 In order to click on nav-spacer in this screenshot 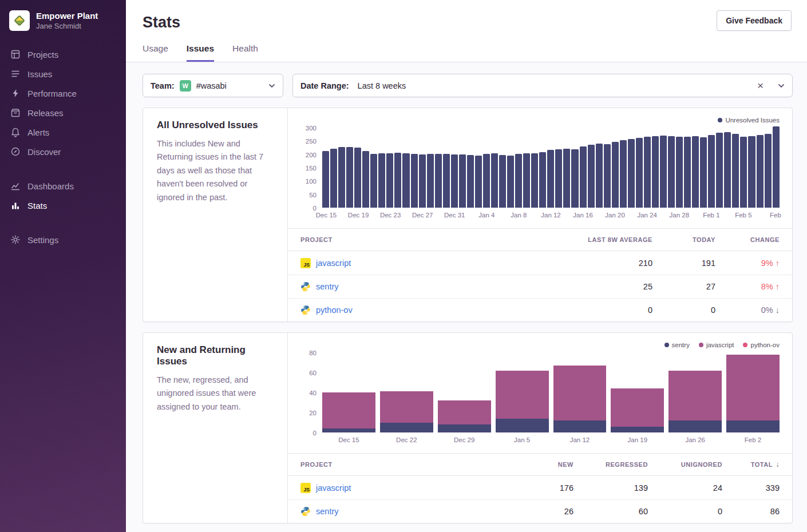, I will do `click(63, 223)`.